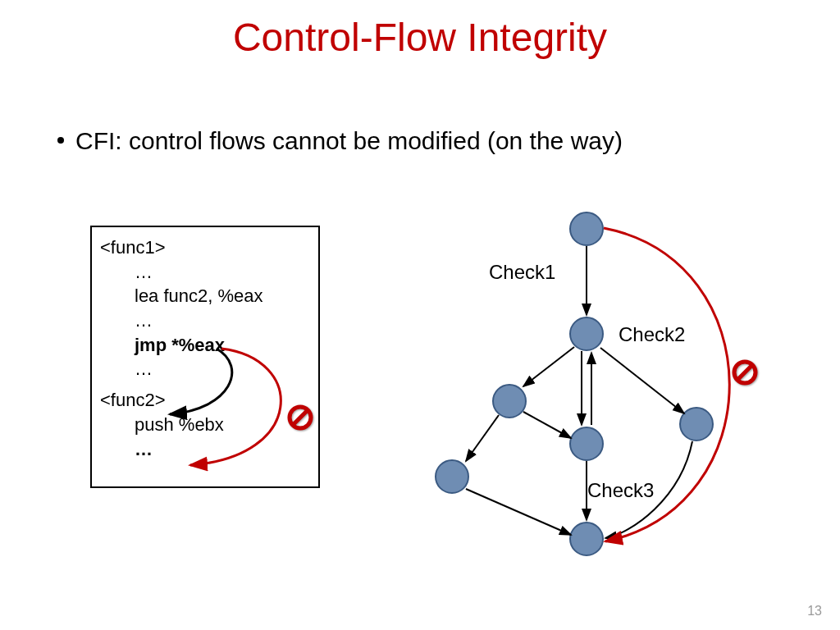  Describe the element at coordinates (815, 611) in the screenshot. I see `page-number: 13` at that location.